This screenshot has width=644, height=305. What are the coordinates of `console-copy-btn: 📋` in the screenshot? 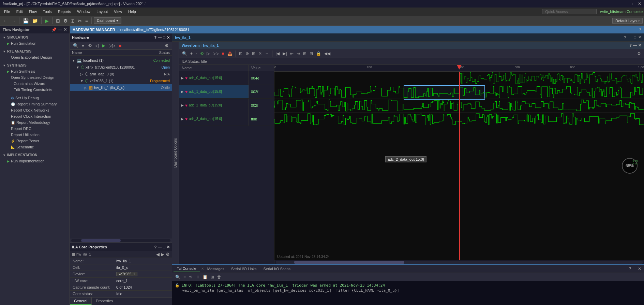 It's located at (205, 277).